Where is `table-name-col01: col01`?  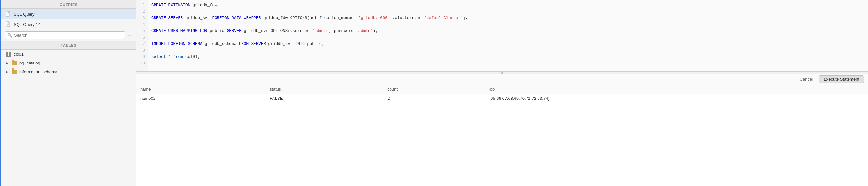
table-name-col01: col01 is located at coordinates (19, 54).